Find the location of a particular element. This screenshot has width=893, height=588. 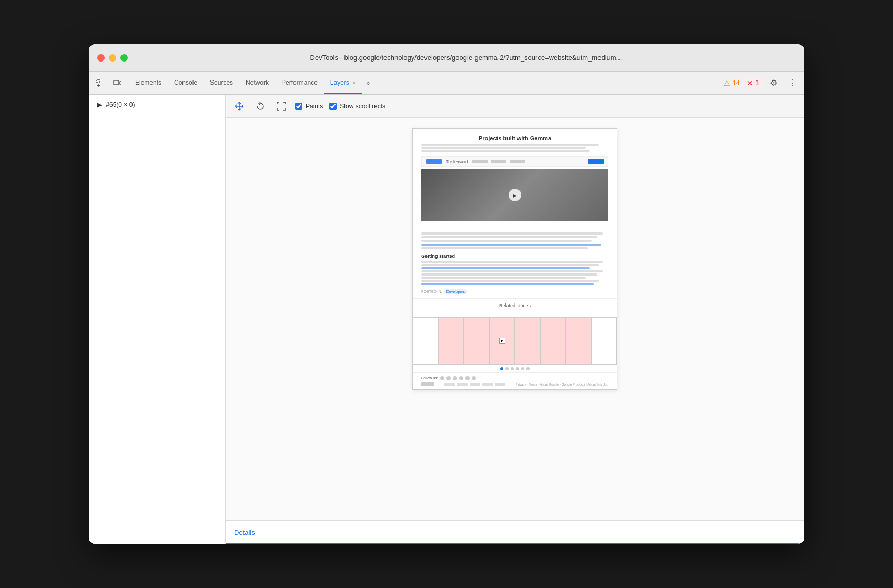

sidebar-layer-item: ▶ #65(0 × 0) is located at coordinates (157, 105).